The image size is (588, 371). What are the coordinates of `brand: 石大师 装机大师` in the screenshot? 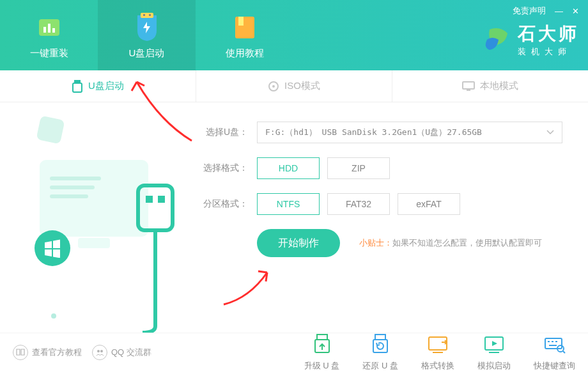 It's located at (531, 40).